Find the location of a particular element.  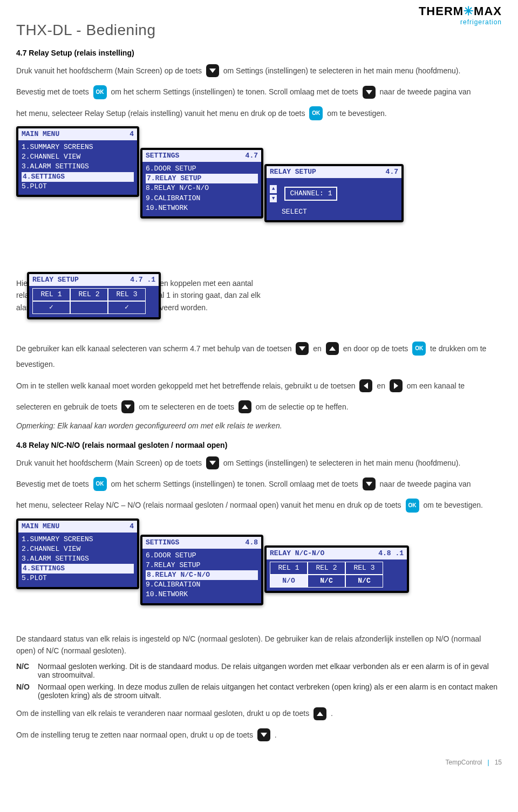

lcd-title: RELAY N/C-N/O is located at coordinates (297, 554).